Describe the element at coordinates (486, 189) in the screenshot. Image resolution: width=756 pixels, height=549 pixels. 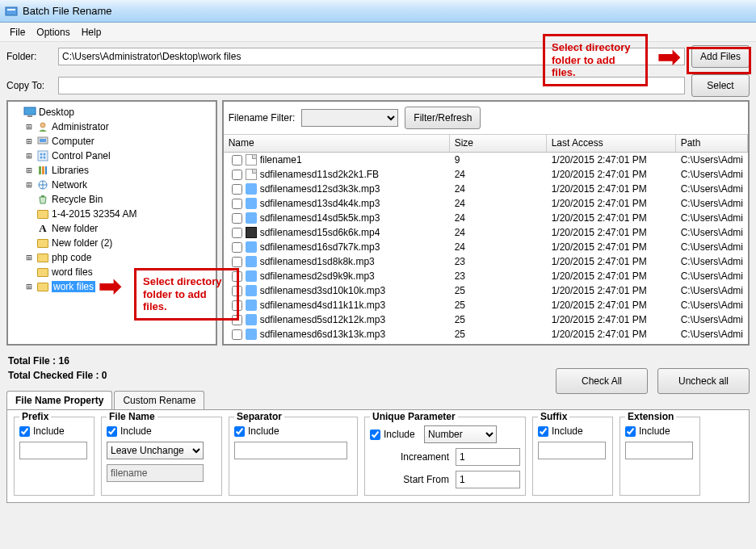
I see `file-row: sdfilenamesd12sd3k3k.mp3241/20/2015 2:47…` at that location.